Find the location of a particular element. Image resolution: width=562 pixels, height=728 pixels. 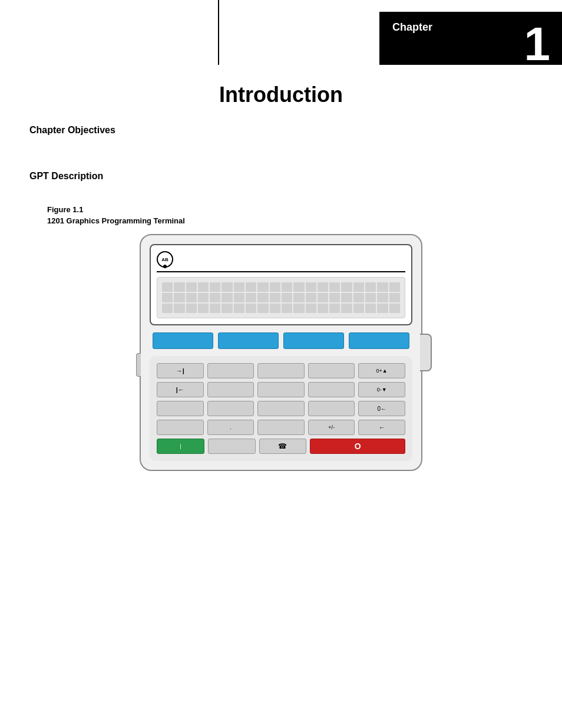

key-h1 is located at coordinates (180, 409).